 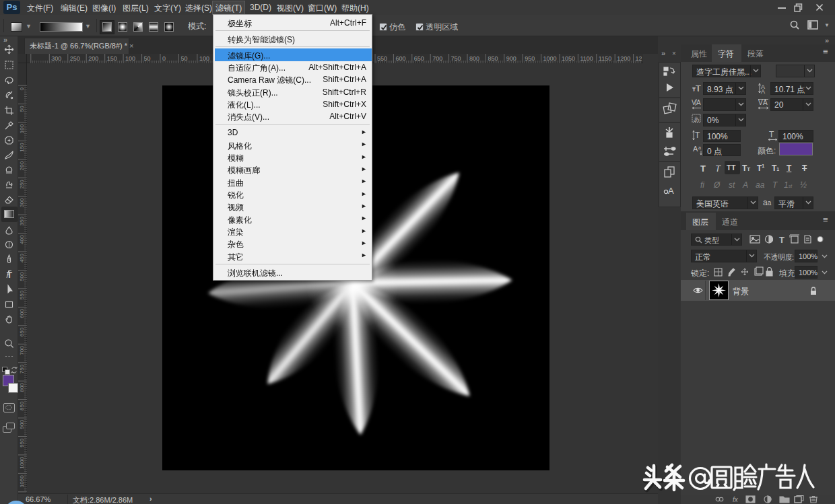 I want to click on svg-text: V, so click(x=761, y=102).